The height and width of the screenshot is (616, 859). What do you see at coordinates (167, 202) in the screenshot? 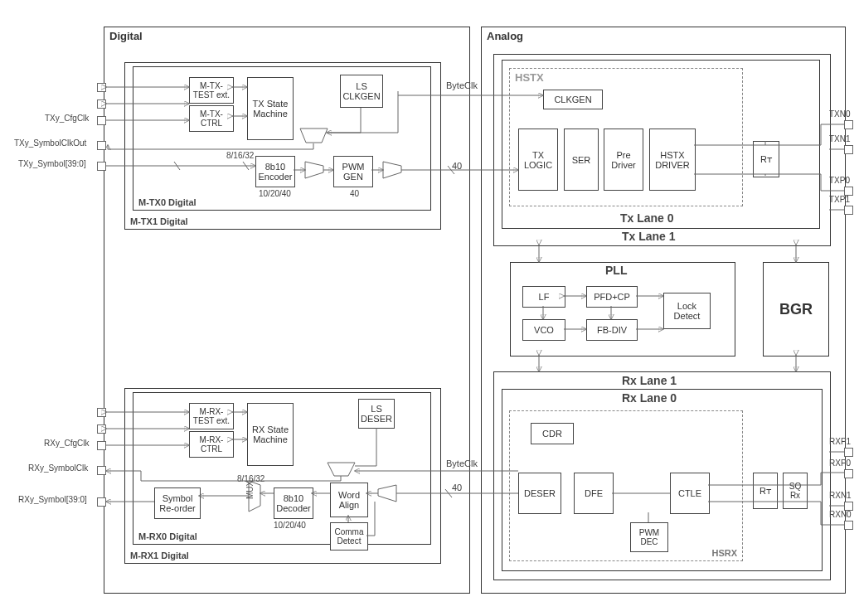
I see `mtx0-label: M-TX0 Digital` at bounding box center [167, 202].